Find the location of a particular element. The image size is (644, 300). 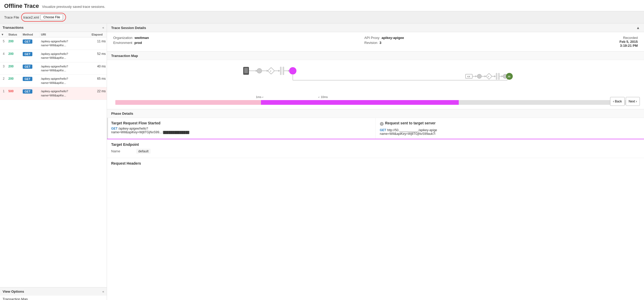

request-headers-title: Request Headers is located at coordinates (375, 163).